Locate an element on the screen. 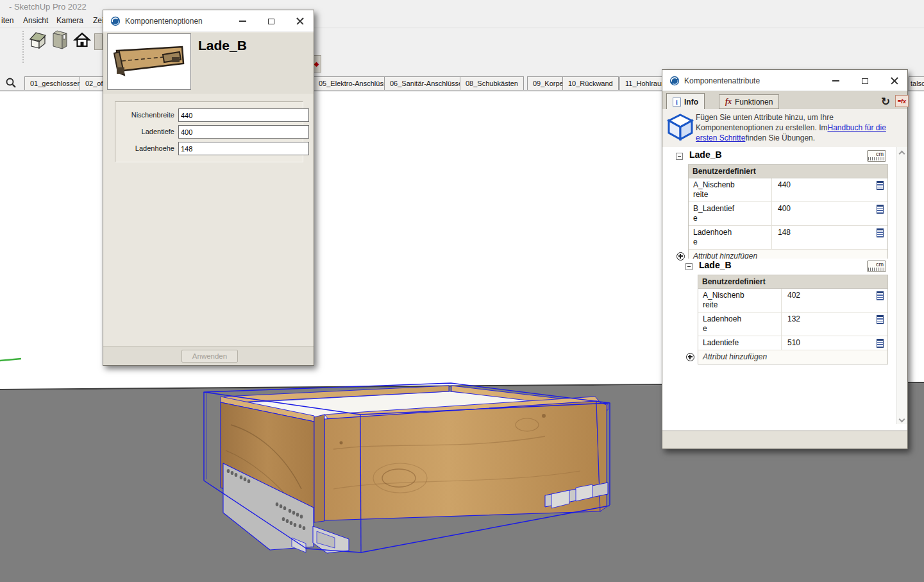 This screenshot has width=924, height=582. attributes-maximize-button is located at coordinates (865, 81).